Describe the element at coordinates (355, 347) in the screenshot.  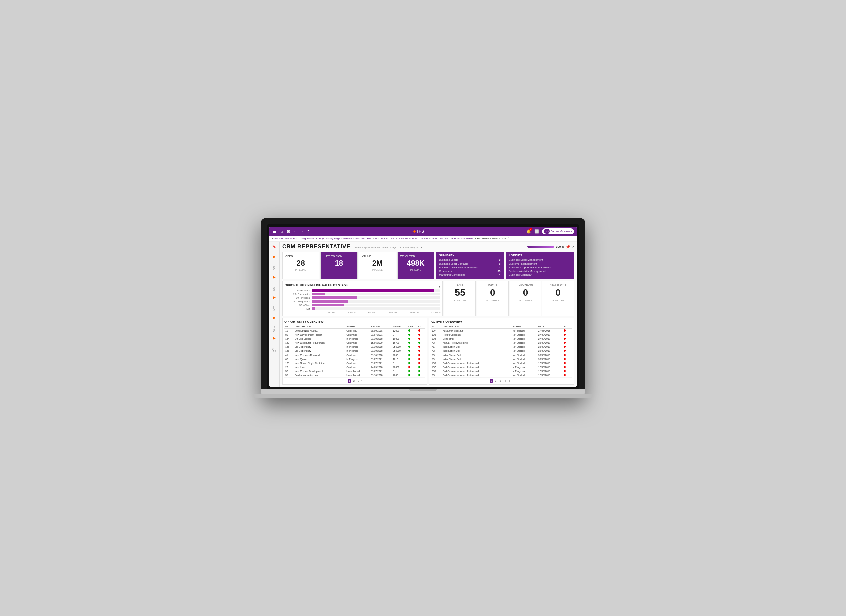
I see `table-row: 145 Bid Opportunity In Progress 31/10/20…` at that location.